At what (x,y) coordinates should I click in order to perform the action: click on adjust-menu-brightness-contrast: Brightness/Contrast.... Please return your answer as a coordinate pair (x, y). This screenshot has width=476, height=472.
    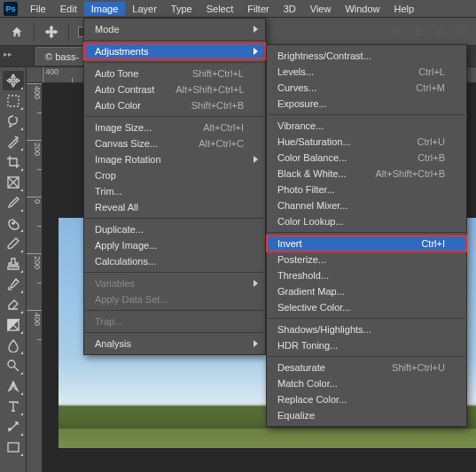
    Looking at the image, I should click on (367, 56).